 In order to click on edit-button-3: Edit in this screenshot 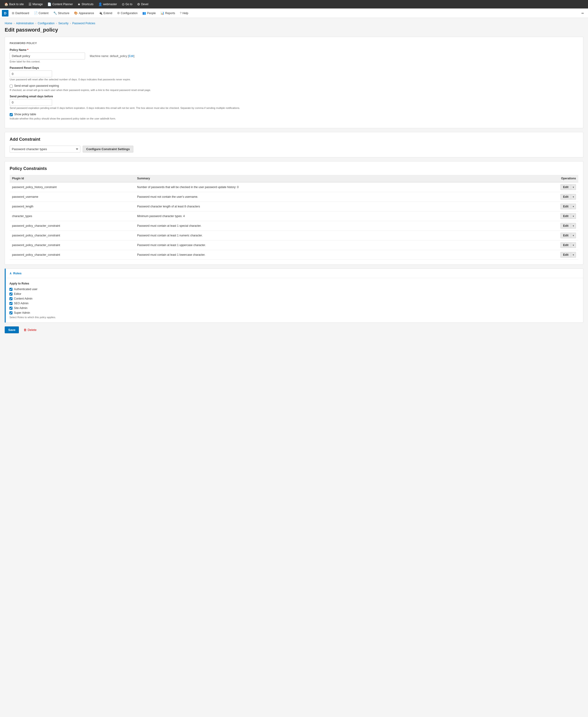, I will do `click(566, 216)`.